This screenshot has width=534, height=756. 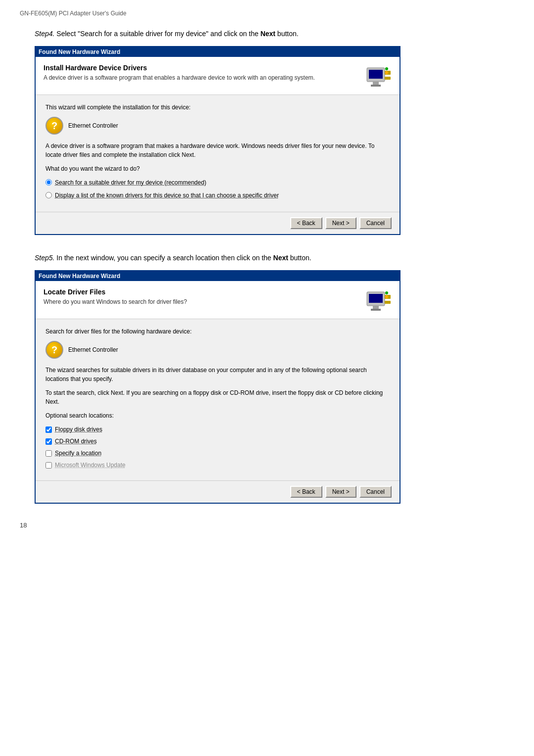 What do you see at coordinates (54, 350) in the screenshot?
I see `step5-device-icon: ?` at bounding box center [54, 350].